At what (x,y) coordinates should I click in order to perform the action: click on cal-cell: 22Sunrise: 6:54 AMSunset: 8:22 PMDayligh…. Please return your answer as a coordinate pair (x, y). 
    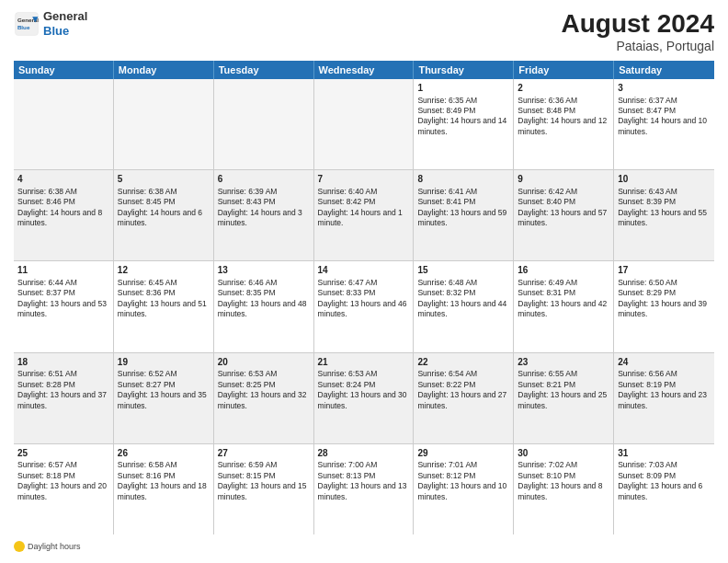
    Looking at the image, I should click on (463, 398).